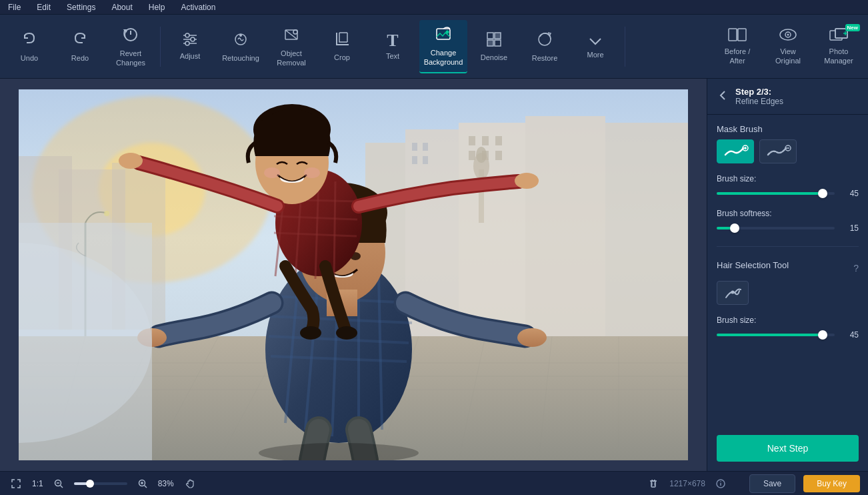  What do you see at coordinates (15, 7) in the screenshot?
I see `menu-file: File` at bounding box center [15, 7].